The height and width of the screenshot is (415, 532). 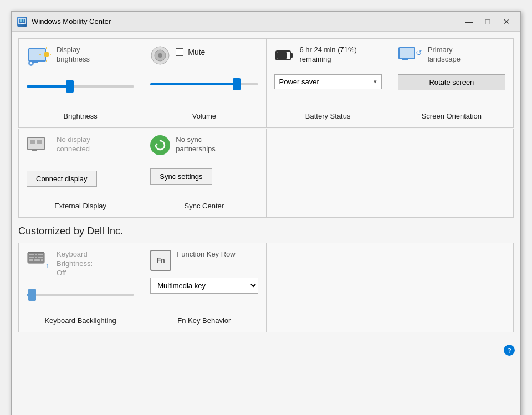 What do you see at coordinates (71, 231) in the screenshot?
I see `customized-label: Customized by Dell Inc.` at bounding box center [71, 231].